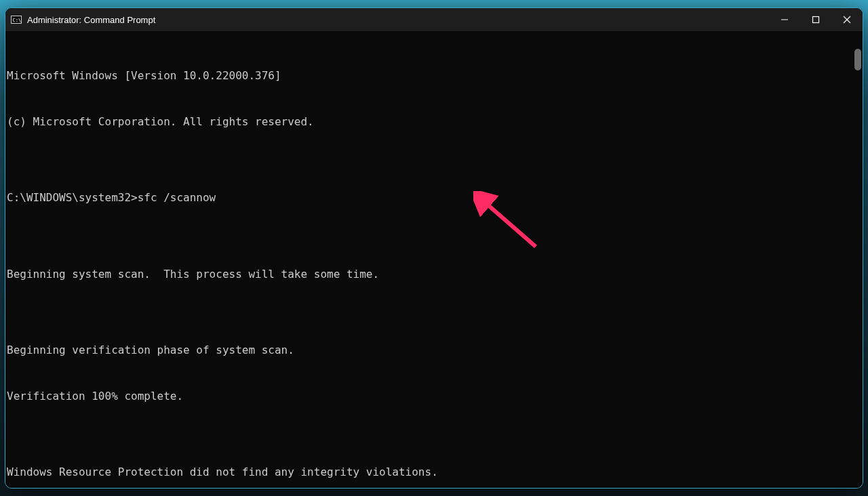  I want to click on terminal-line: Microsoft Windows [Version 10.0.22000.37…, so click(432, 76).